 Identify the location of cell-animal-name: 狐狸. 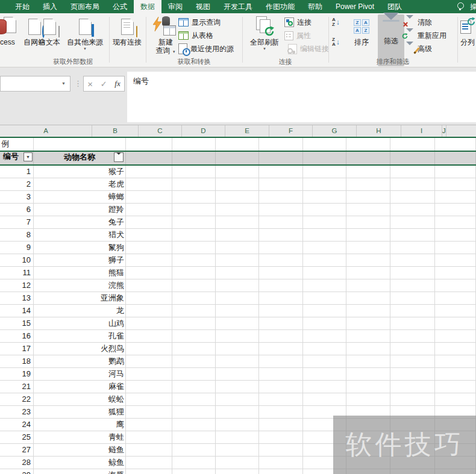
(80, 412).